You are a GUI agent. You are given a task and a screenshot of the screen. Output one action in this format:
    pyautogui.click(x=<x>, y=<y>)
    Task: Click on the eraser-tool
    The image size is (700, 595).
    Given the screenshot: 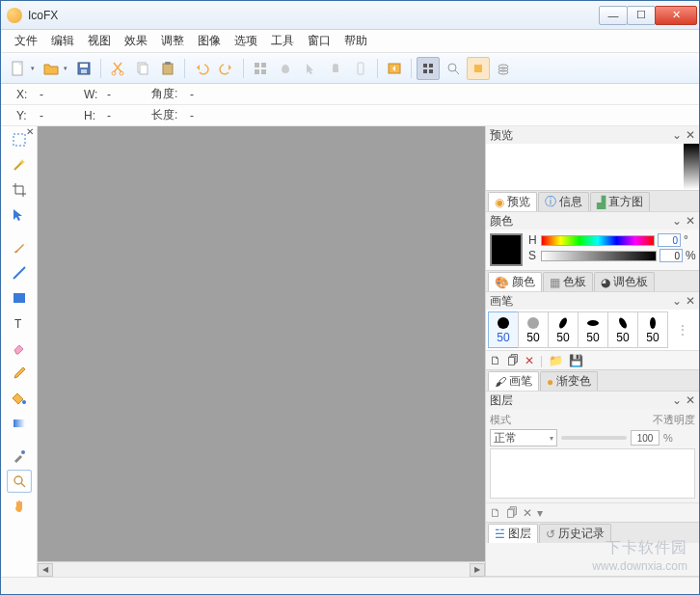 What is the action you would take?
    pyautogui.click(x=19, y=348)
    